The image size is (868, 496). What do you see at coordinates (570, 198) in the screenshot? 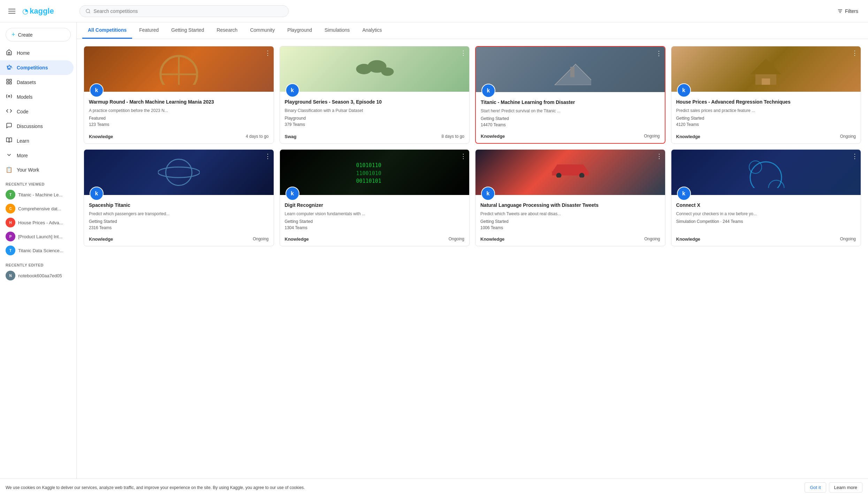
I see `card-nlp-disaster: k ⋮ Natural Language Processing with Dis…` at bounding box center [570, 198].